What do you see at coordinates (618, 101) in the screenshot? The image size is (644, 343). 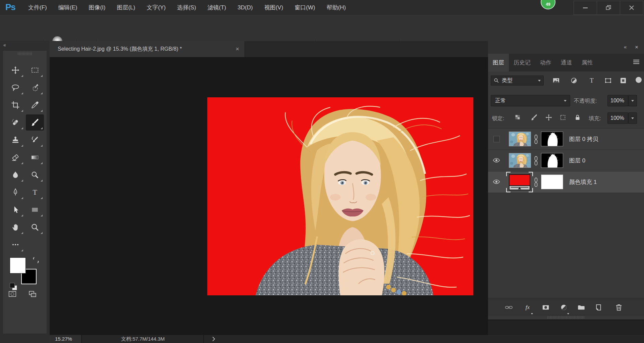 I see `layer-opacity-input: 100%` at bounding box center [618, 101].